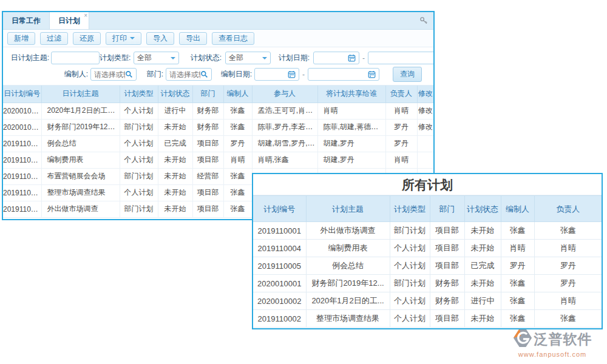 The height and width of the screenshot is (364, 607). Describe the element at coordinates (175, 94) in the screenshot. I see `col-status: 计划状态` at that location.